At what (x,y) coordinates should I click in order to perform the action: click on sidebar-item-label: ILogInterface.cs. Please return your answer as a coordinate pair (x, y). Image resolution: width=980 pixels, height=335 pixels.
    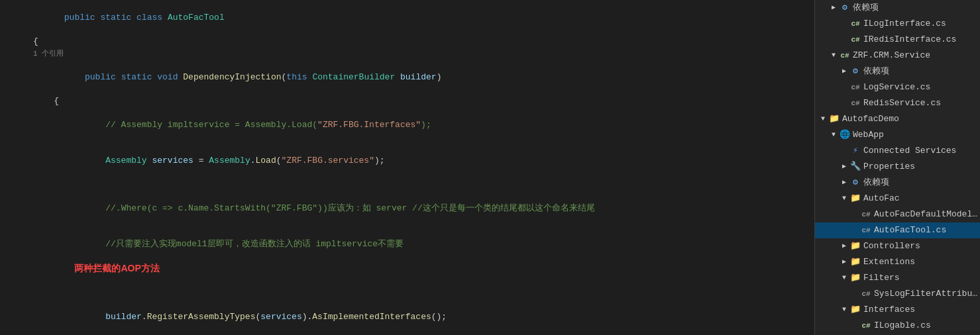
    Looking at the image, I should click on (922, 24).